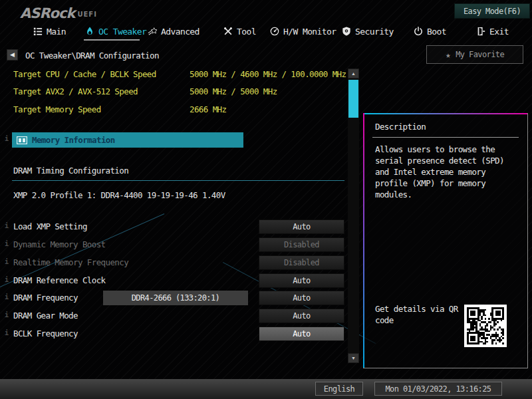  Describe the element at coordinates (418, 31) in the screenshot. I see `power-icon` at that location.